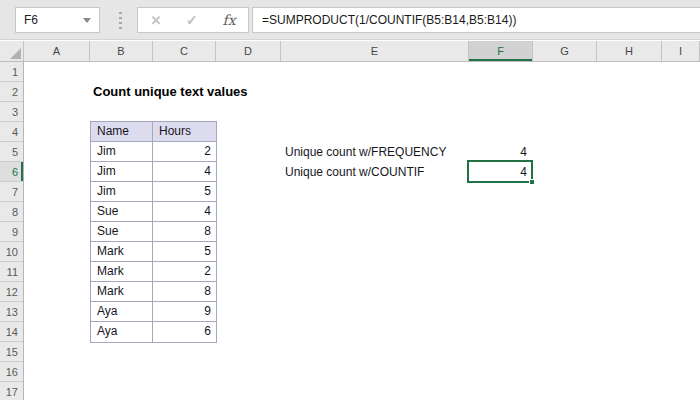 This screenshot has width=700, height=400. I want to click on cell-C5: 2, so click(184, 152).